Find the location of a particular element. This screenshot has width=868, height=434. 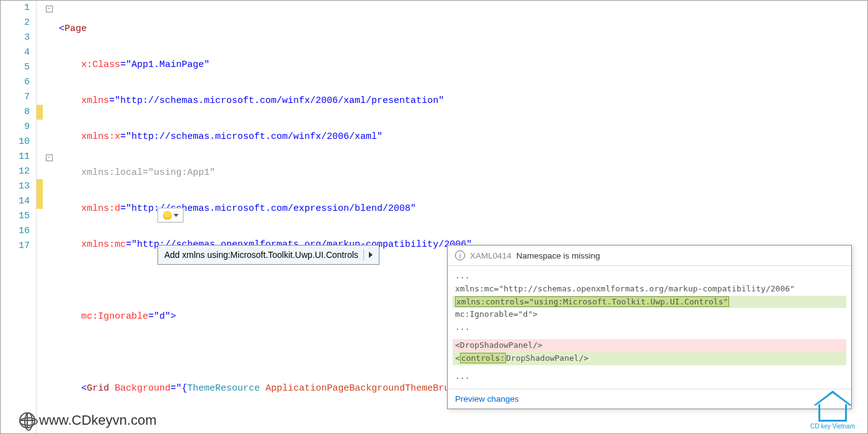

error-code: XAML0414 is located at coordinates (491, 255).